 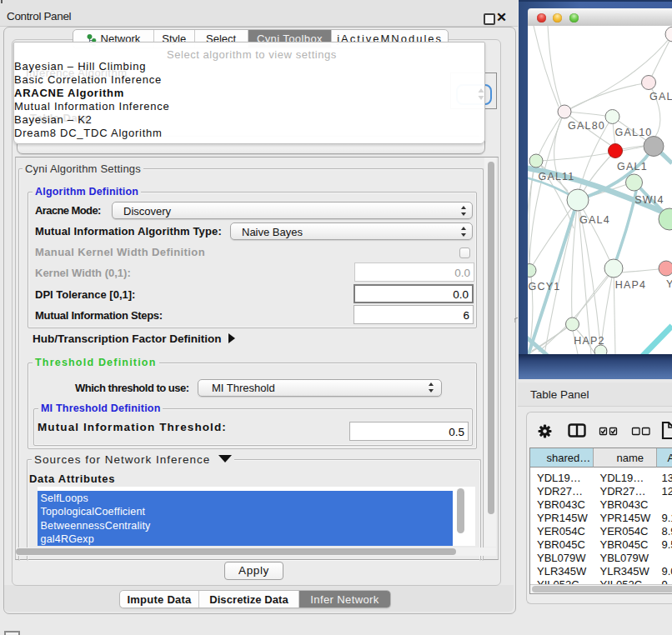 What do you see at coordinates (649, 200) in the screenshot?
I see `svg-text: SWI4` at bounding box center [649, 200].